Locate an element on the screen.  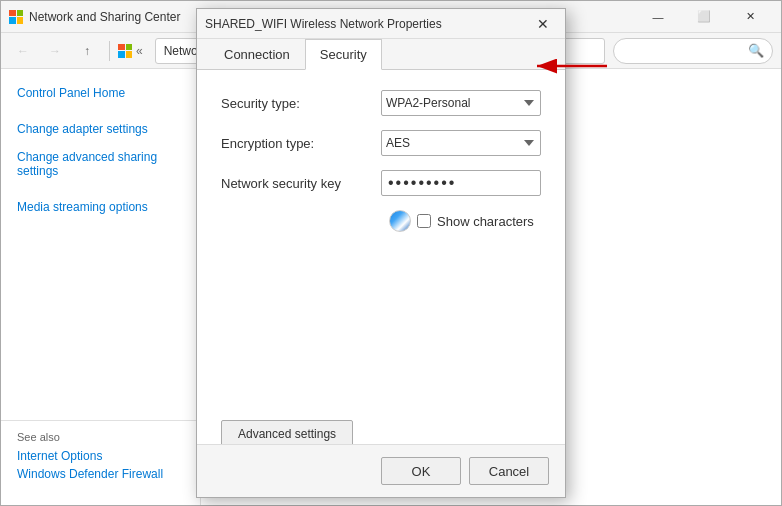
sidebar-item-control-panel-home: Control Panel Home is located at coordinates (100, 93).